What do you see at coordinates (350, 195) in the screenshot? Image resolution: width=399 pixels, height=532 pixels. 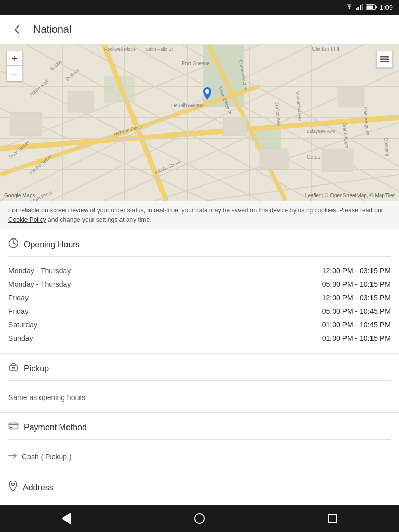 I see `map-attribution-right: Leaflet | © OpenStreetMap, © MapTiler` at bounding box center [350, 195].